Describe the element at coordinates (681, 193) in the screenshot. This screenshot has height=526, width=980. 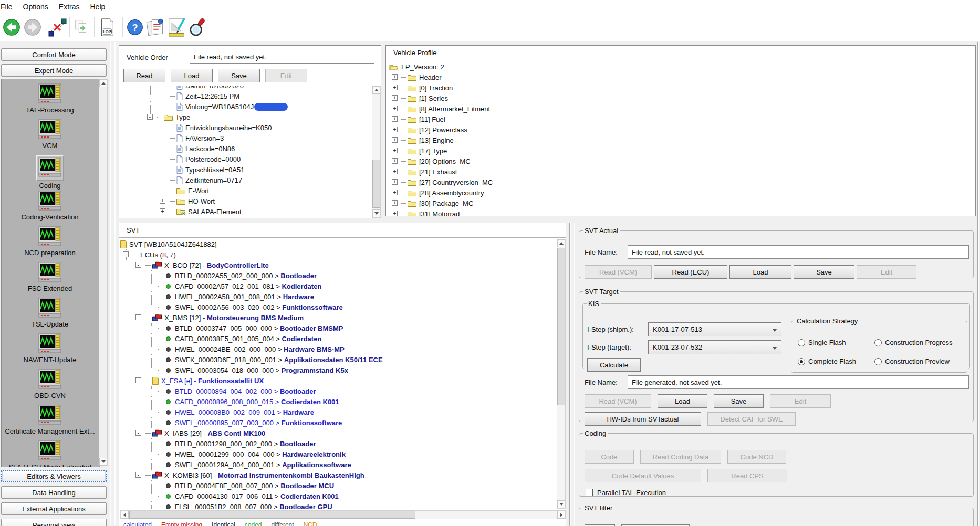
I see `tree-item: +[28] Assemblycountry` at that location.